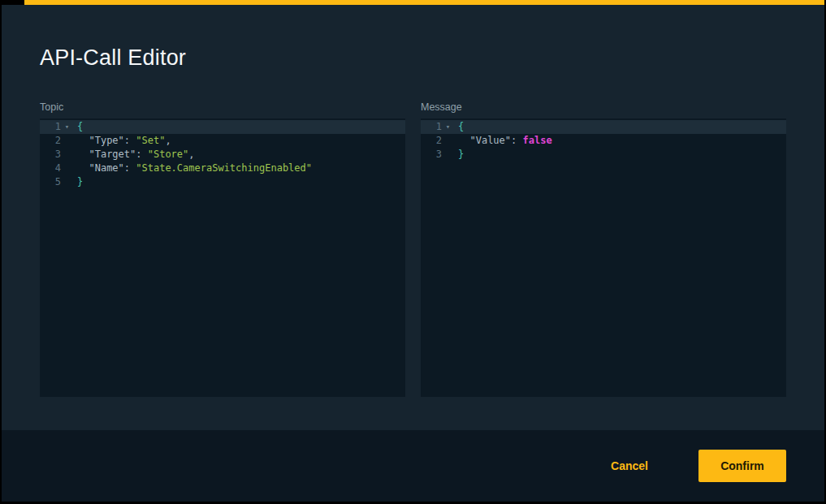 Image resolution: width=826 pixels, height=504 pixels. Describe the element at coordinates (58, 182) in the screenshot. I see `line-number: 5` at that location.